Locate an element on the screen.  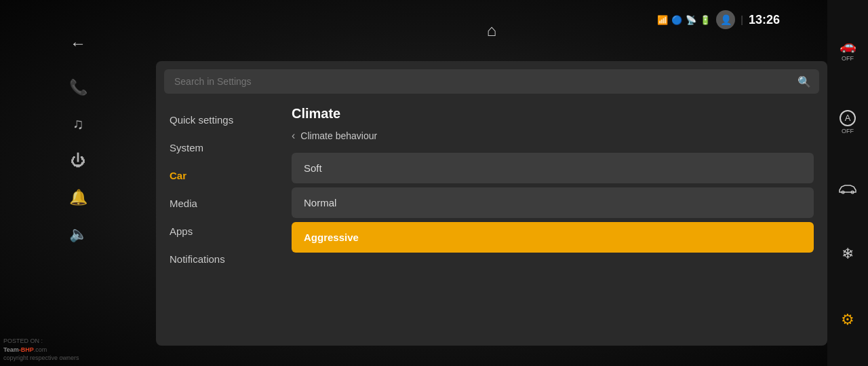
avatar: 👤 is located at coordinates (726, 20).